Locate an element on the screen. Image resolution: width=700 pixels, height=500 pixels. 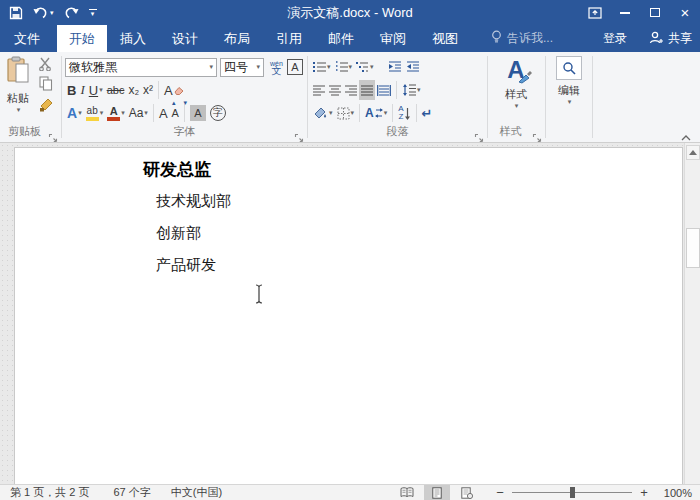
page-number-status: 第 1 页，共 2 页 is located at coordinates (50, 492).